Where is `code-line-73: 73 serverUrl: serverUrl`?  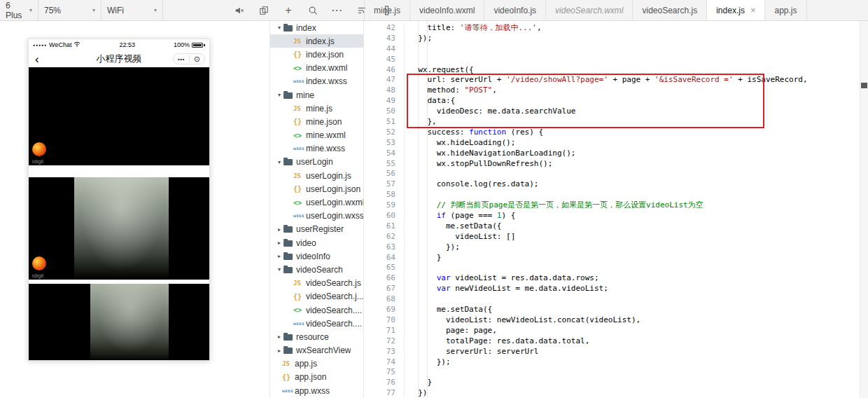 code-line-73: 73 serverUrl: serverUrl is located at coordinates (612, 352).